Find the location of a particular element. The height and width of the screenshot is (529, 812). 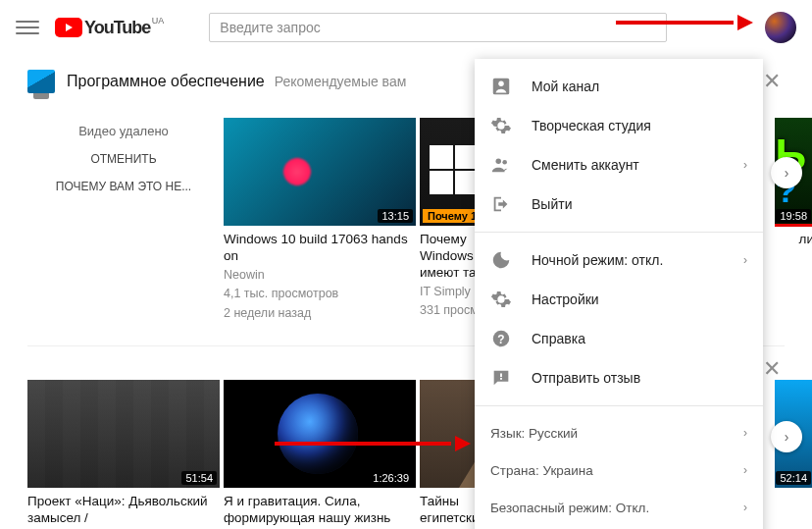

search-input: Введите запрос is located at coordinates (437, 27).